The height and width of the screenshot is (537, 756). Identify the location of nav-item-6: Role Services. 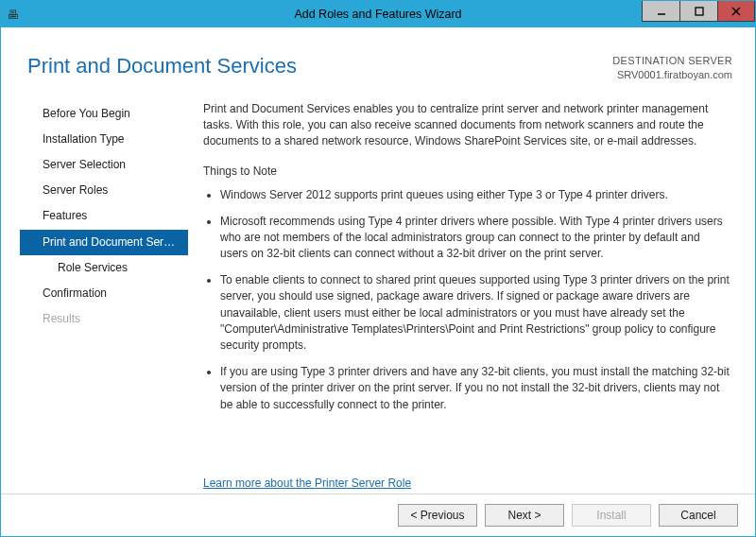
(104, 268).